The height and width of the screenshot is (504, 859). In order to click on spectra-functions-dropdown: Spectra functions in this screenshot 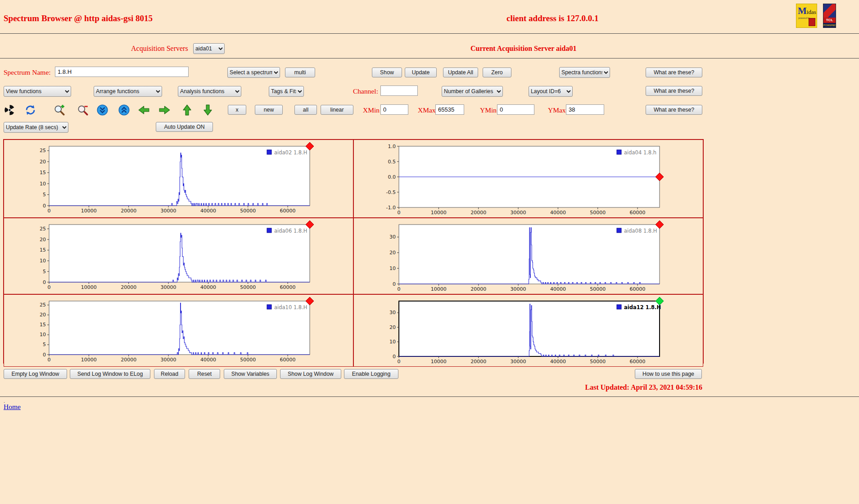, I will do `click(584, 72)`.